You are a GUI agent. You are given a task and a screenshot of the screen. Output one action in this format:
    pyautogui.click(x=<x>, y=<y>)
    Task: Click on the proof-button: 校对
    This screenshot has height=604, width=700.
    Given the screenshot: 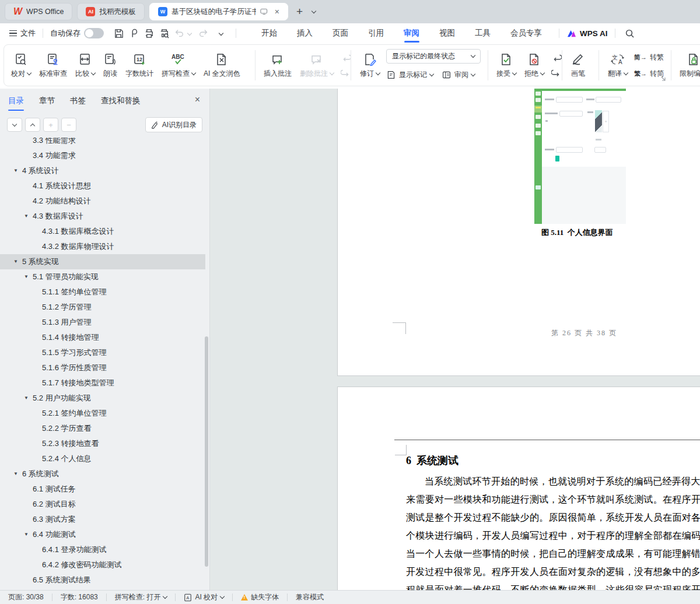 What is the action you would take?
    pyautogui.click(x=21, y=65)
    